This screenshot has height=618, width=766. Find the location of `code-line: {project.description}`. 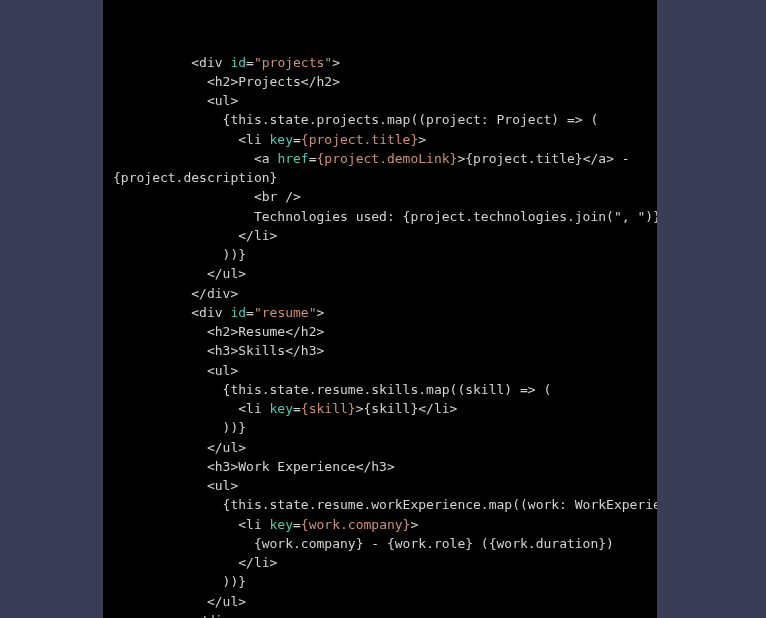

code-line: {project.description} is located at coordinates (385, 178).